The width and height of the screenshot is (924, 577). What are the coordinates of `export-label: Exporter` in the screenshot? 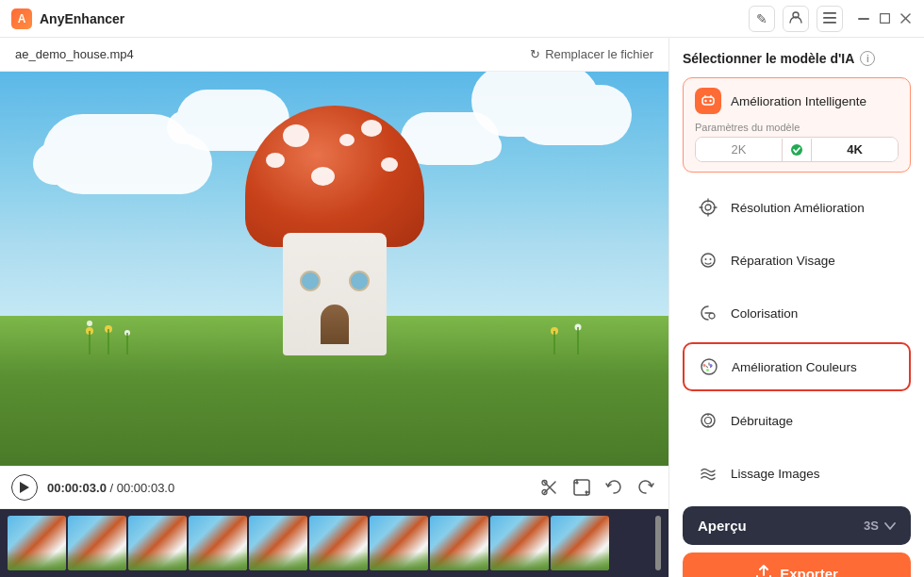 It's located at (809, 571).